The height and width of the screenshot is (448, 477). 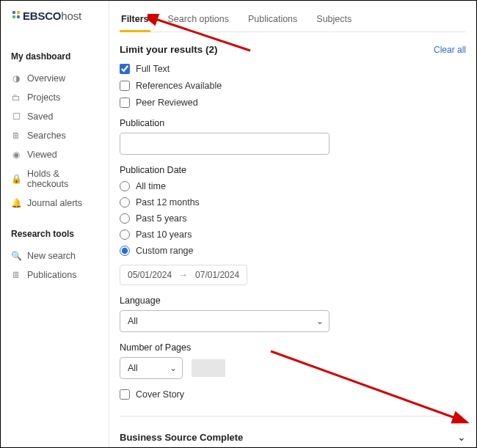 What do you see at coordinates (167, 202) in the screenshot?
I see `radio-label: Past 12 months` at bounding box center [167, 202].